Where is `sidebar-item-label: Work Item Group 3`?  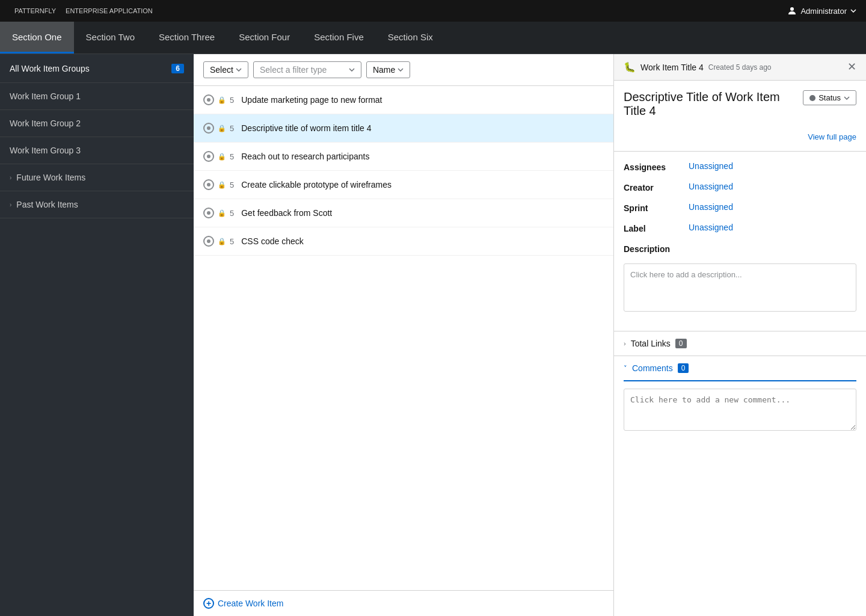 sidebar-item-label: Work Item Group 3 is located at coordinates (45, 150).